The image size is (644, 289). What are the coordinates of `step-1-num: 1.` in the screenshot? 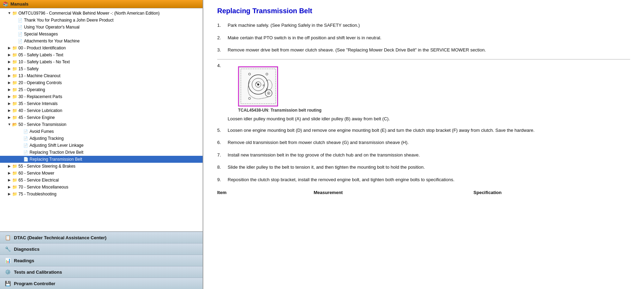 It's located at (222, 25).